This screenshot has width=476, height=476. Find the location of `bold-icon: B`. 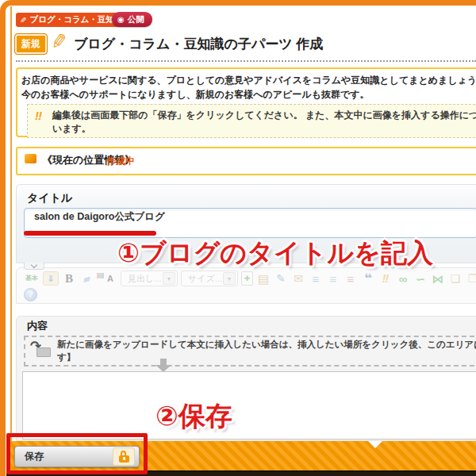

bold-icon: B is located at coordinates (69, 278).